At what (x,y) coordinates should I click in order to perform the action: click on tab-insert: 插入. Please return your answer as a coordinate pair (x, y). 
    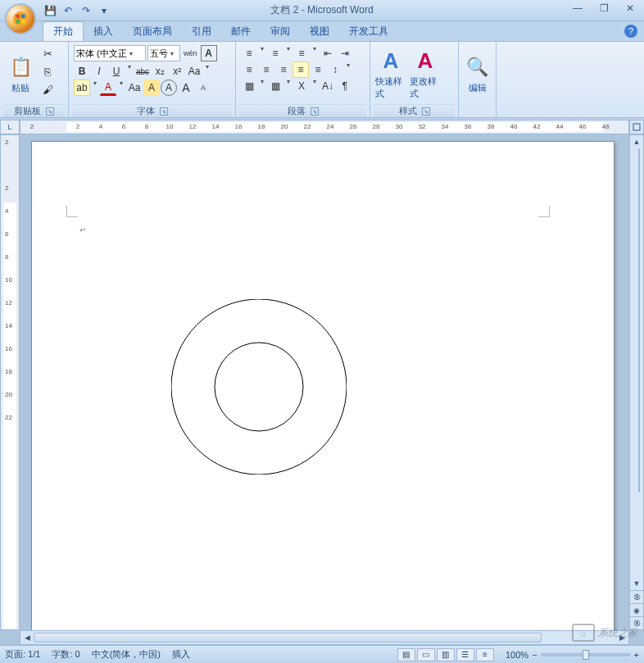
    Looking at the image, I should click on (103, 31).